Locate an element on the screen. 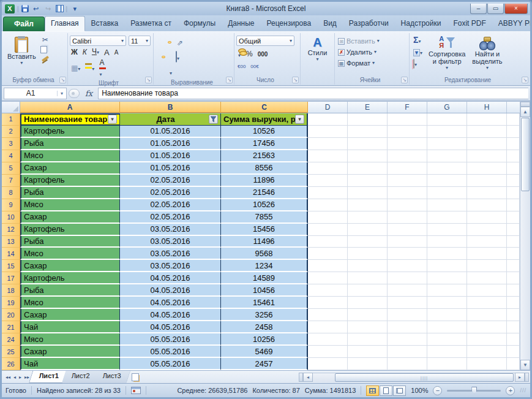 Image resolution: width=532 pixels, height=399 pixels. cell-c12: 15456 is located at coordinates (264, 230).